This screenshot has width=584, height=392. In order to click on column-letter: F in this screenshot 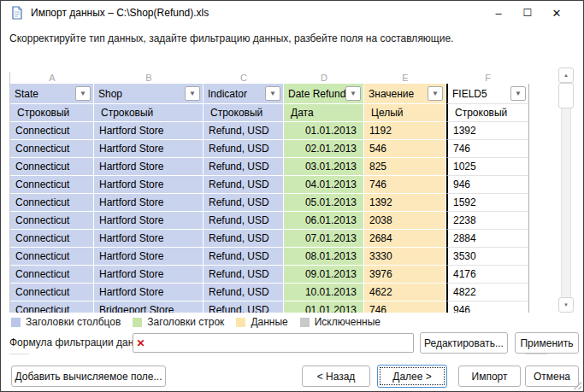, I will do `click(487, 78)`.